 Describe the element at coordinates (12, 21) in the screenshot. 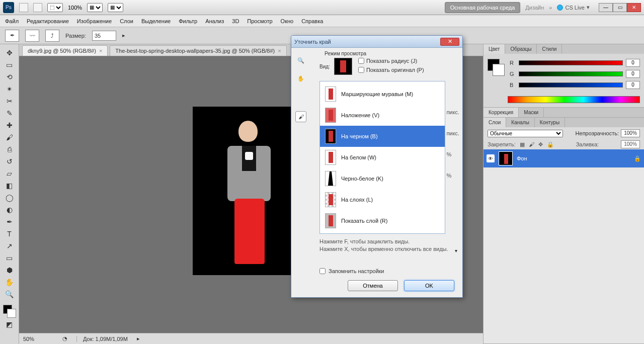

I see `menu-file: Файл` at that location.